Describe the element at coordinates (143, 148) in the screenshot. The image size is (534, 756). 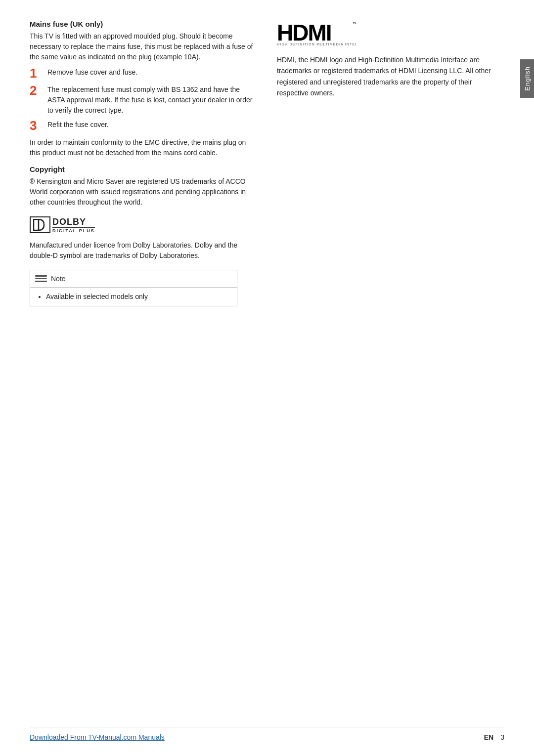
I see `emc-text: In order to maintain conformity to the E…` at that location.